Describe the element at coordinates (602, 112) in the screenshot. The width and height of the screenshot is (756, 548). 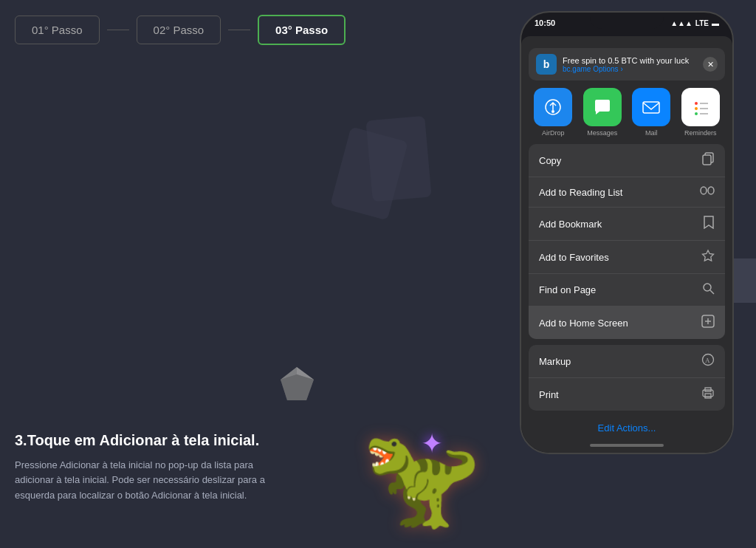
I see `messages-app: Messages` at that location.